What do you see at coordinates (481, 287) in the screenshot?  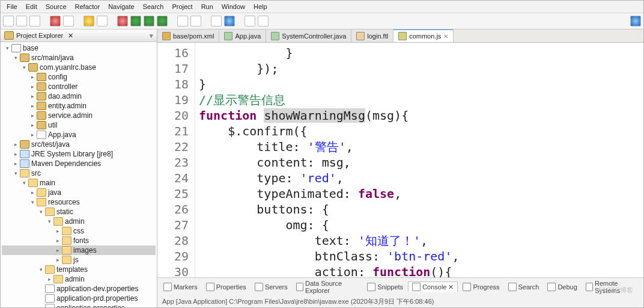 I see `bottom-tab-progress: Progress` at bounding box center [481, 287].